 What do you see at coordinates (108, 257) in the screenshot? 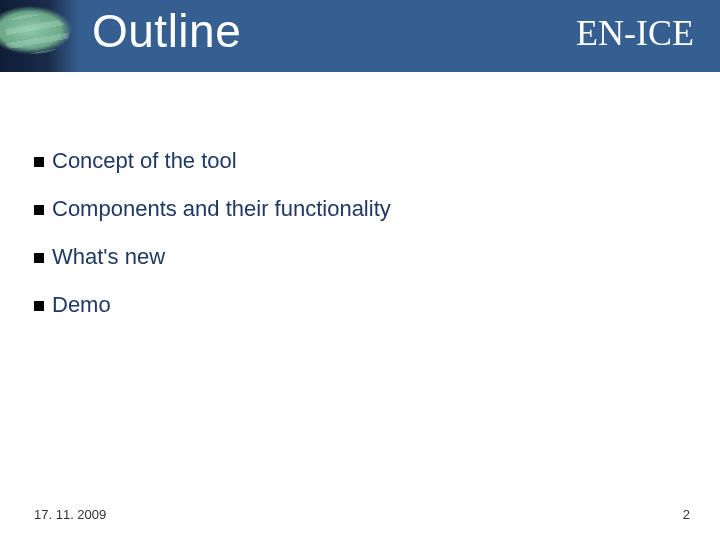
I see `list-item-text: What's new` at bounding box center [108, 257].